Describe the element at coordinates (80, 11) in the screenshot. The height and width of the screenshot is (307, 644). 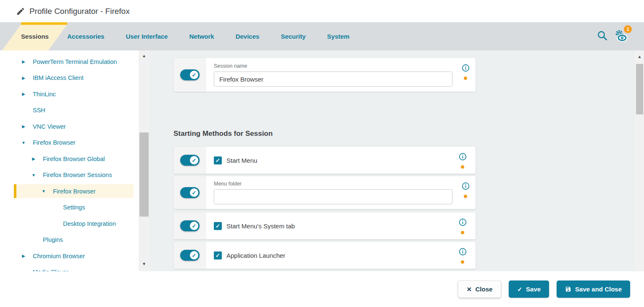
I see `page-title: Profile Configurator - Firefox` at that location.